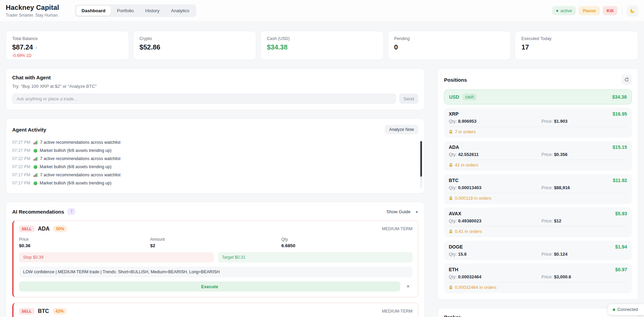 The height and width of the screenshot is (317, 644). Describe the element at coordinates (626, 310) in the screenshot. I see `connection-toast: Connected` at that location.